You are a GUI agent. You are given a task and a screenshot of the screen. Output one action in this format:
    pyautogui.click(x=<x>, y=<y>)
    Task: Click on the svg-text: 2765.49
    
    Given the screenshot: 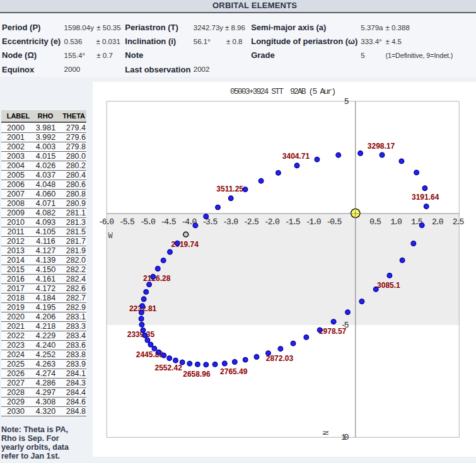 What is the action you would take?
    pyautogui.click(x=234, y=372)
    